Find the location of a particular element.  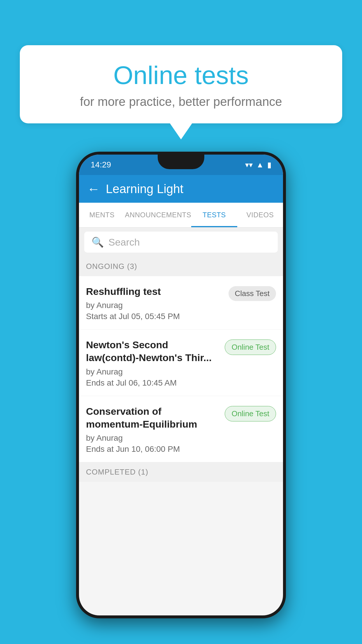

app-title: Learning Light is located at coordinates (145, 189).